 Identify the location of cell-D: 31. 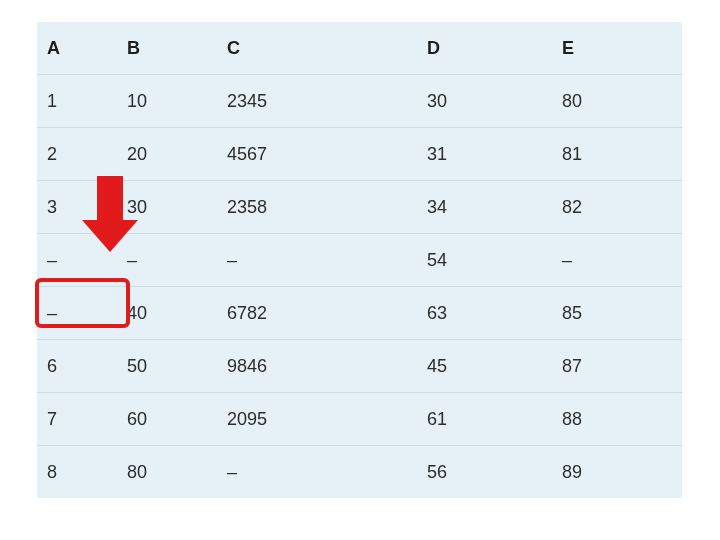
(484, 154).